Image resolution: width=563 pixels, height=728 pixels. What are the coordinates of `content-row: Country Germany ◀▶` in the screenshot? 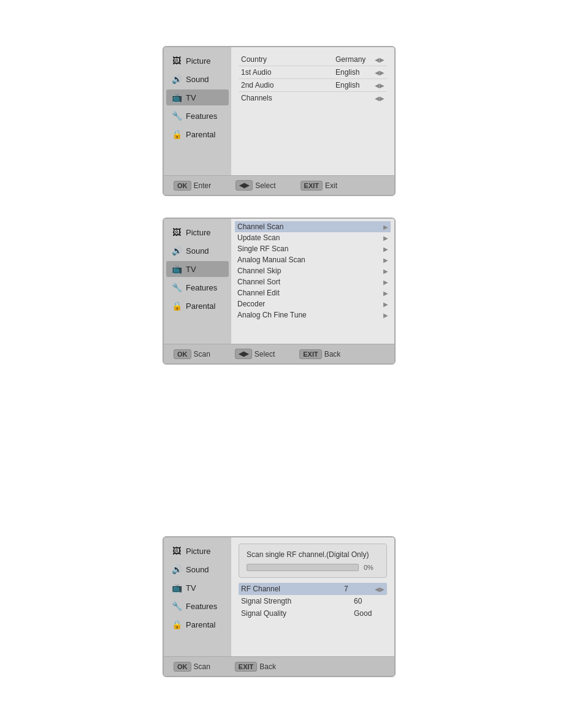 It's located at (313, 60).